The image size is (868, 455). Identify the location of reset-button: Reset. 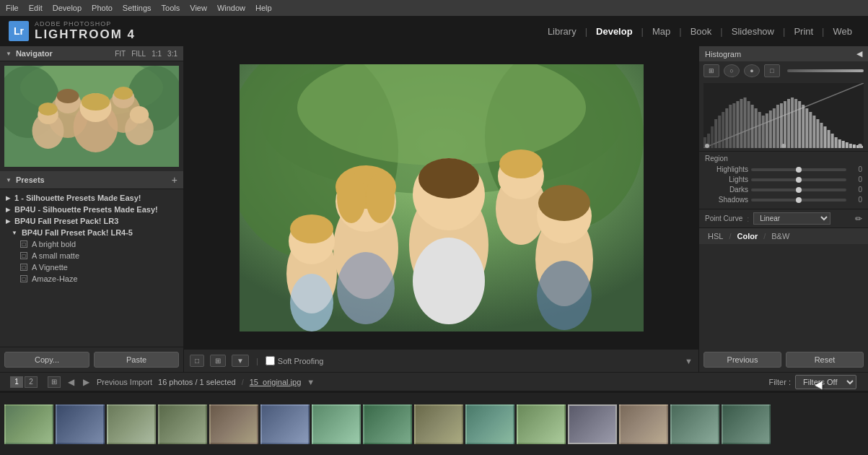
(825, 360).